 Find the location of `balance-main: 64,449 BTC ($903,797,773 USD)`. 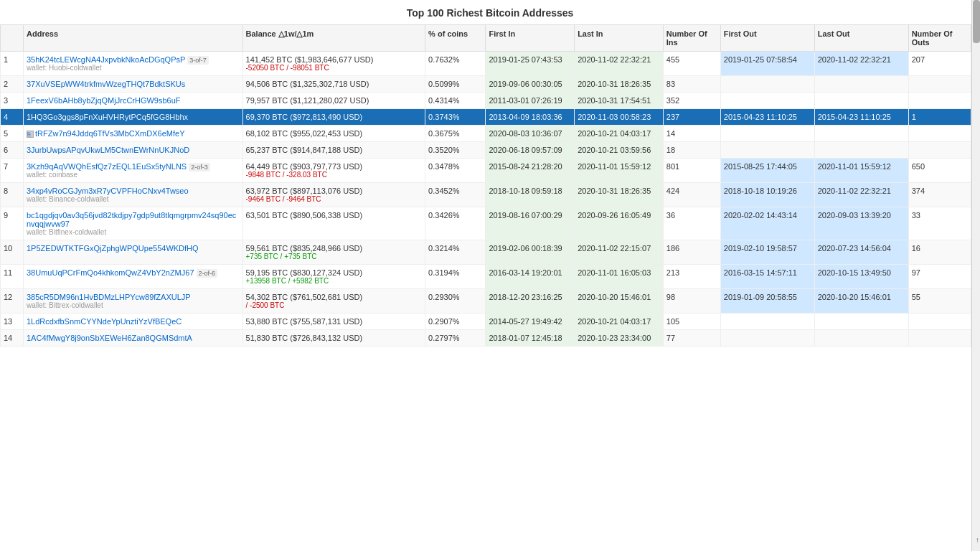

balance-main: 64,449 BTC ($903,797,773 USD) is located at coordinates (334, 166).